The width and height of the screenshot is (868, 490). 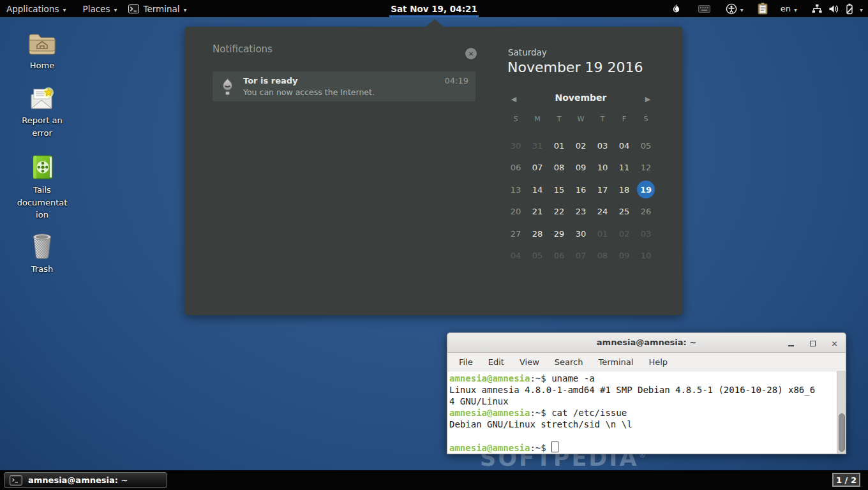 What do you see at coordinates (516, 234) in the screenshot?
I see `calendar-day: 27` at bounding box center [516, 234].